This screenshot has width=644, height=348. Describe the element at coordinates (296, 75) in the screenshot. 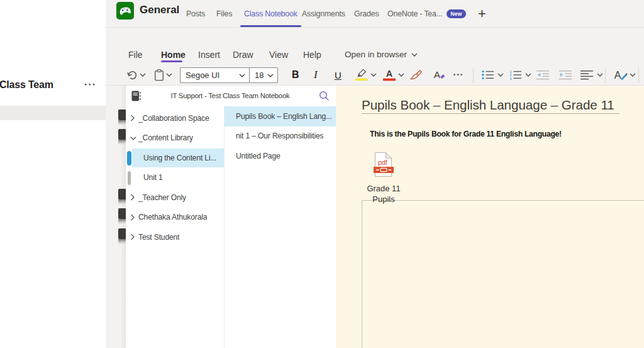

I see `bold-button: B` at that location.